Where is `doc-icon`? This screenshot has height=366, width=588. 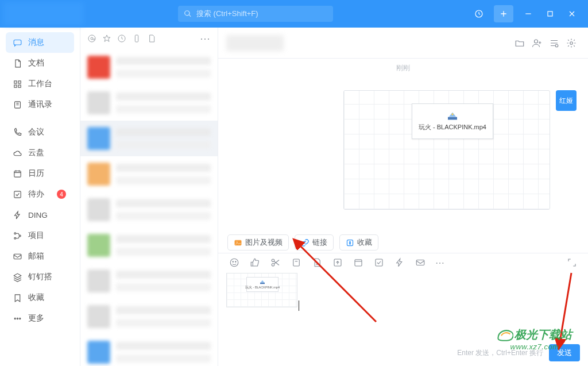
doc-icon is located at coordinates (17, 63).